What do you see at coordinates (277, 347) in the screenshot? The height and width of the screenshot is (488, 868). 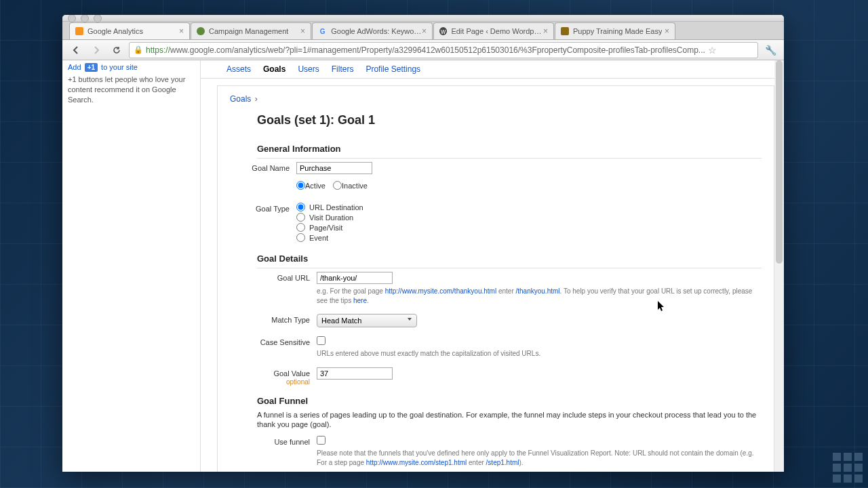 I see `label-case-sensitive: Case Sensitive` at bounding box center [277, 347].